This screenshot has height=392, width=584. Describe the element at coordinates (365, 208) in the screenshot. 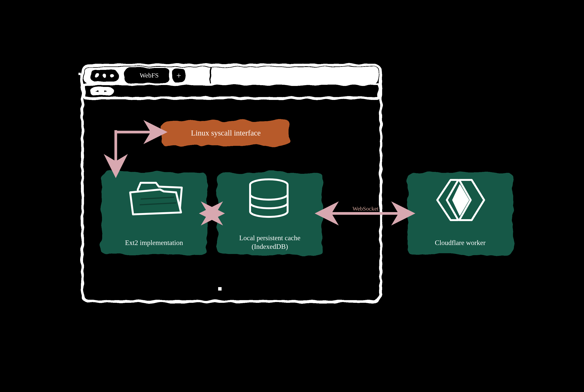

I see `edge-websocket-label: WebSocket` at that location.